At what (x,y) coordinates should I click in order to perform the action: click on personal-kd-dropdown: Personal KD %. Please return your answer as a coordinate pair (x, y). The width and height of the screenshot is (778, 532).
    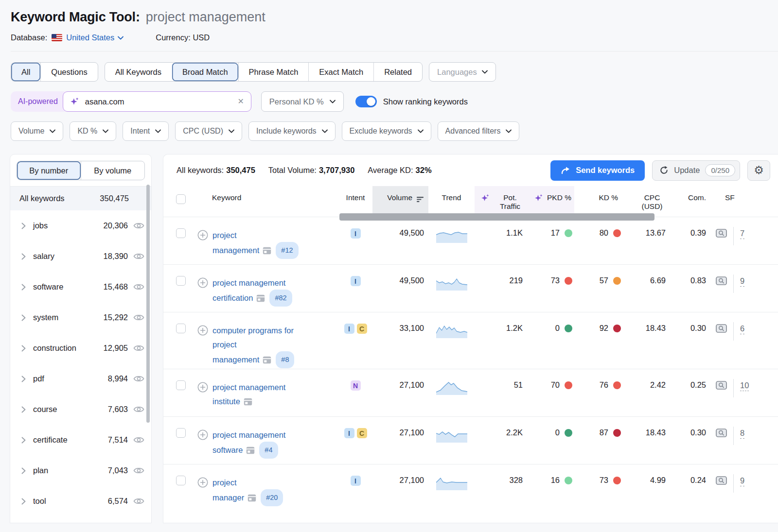
    Looking at the image, I should click on (302, 102).